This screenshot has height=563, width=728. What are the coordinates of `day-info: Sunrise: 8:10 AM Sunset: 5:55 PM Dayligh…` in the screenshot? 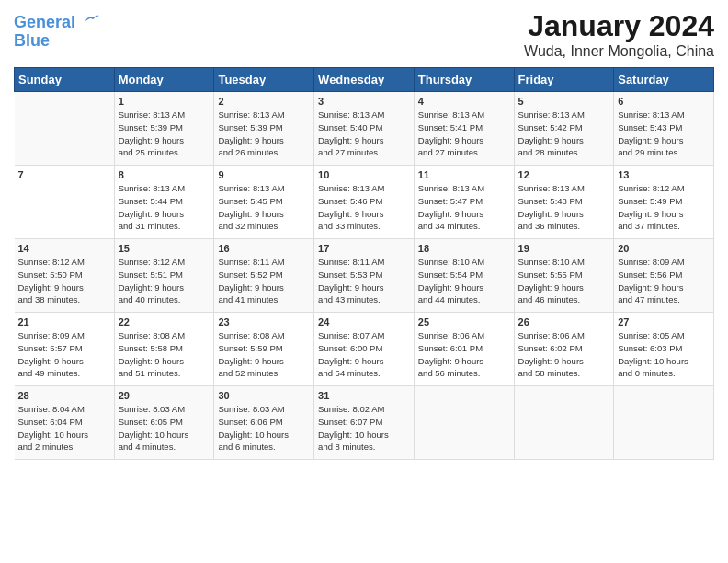 It's located at (564, 282).